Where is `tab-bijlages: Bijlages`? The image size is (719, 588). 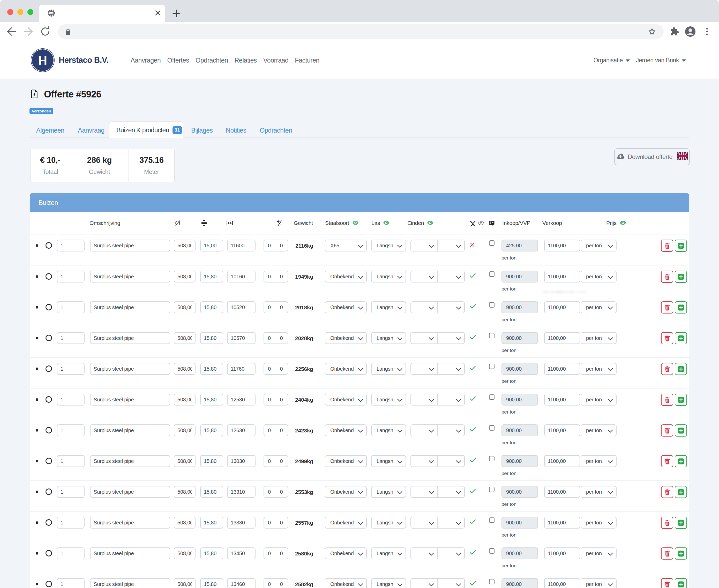 tab-bijlages: Bijlages is located at coordinates (202, 130).